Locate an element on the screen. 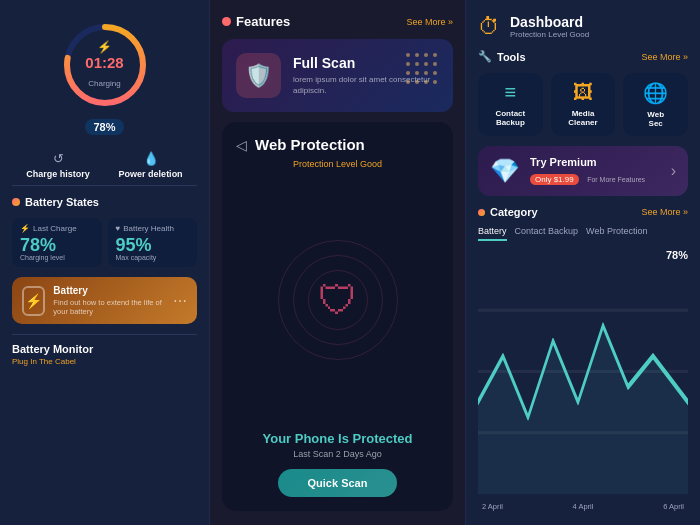  power-deletion-tab: 💧 Power deletion is located at coordinates (151, 165).